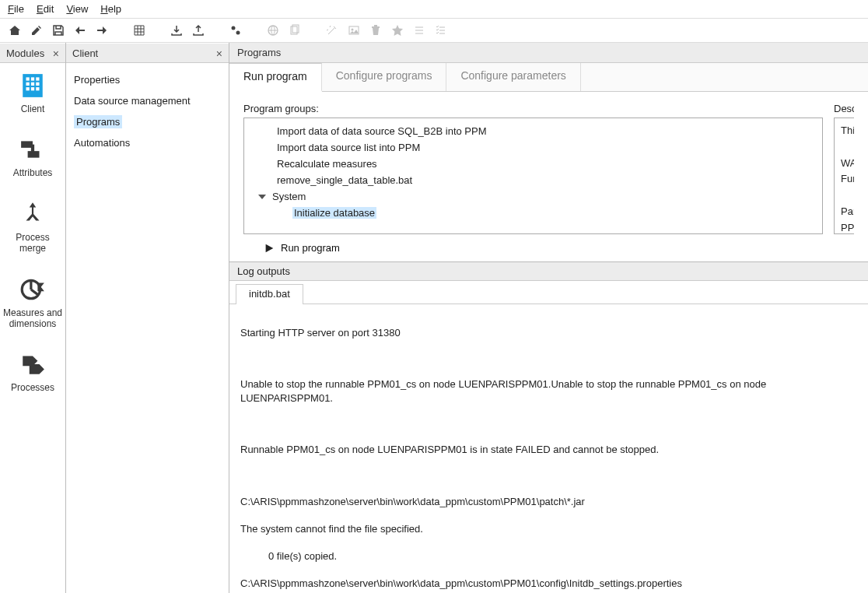 The height and width of the screenshot is (593, 868). What do you see at coordinates (96, 79) in the screenshot?
I see `nav-label: Properties` at bounding box center [96, 79].